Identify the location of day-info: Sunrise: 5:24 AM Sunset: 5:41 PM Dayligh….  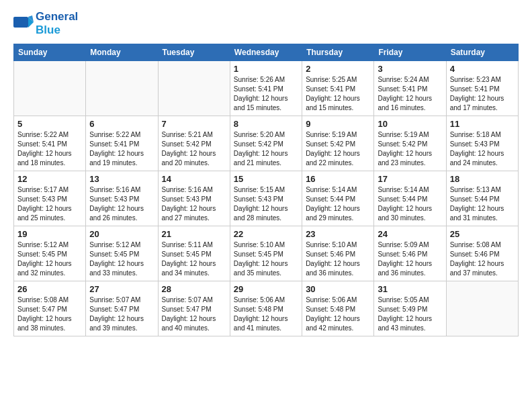
(410, 94).